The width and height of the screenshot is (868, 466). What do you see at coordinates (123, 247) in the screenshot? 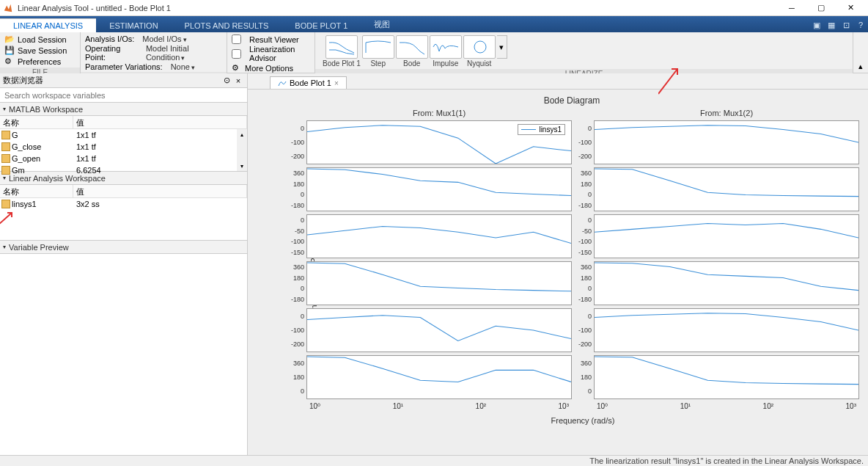
I see `variable-preview-header: Variable Preview` at bounding box center [123, 247].